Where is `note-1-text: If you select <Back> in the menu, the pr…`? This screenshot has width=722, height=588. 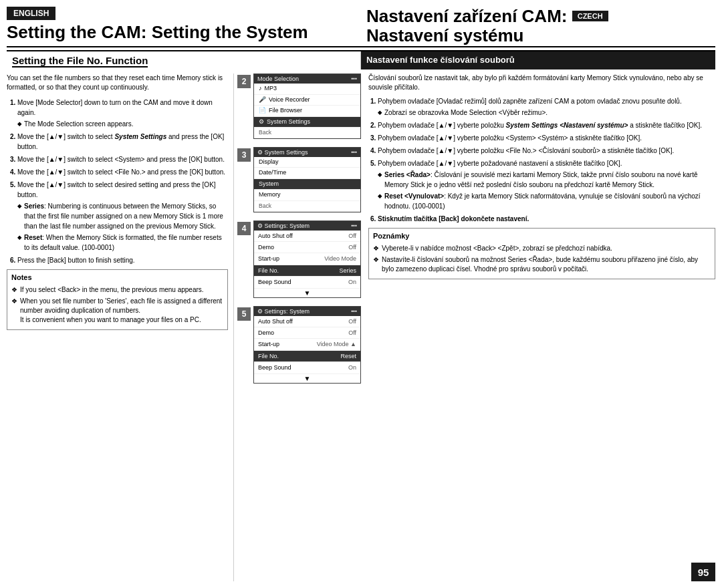
note-1-text: If you select <Back> in the menu, the pr… is located at coordinates (112, 290).